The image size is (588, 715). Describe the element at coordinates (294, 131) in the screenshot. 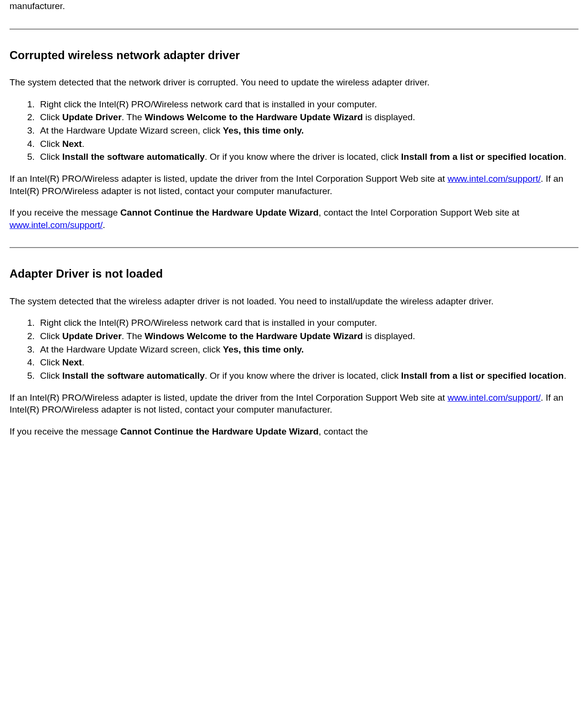

I see `section1-steps: Right click the Intel(R) PRO/Wireless ne…` at that location.